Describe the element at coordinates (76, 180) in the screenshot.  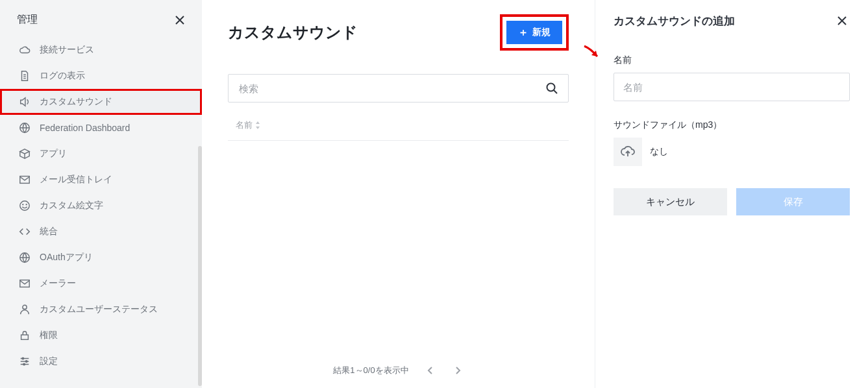
I see `sidebar-item-label: メール受信トレイ` at that location.